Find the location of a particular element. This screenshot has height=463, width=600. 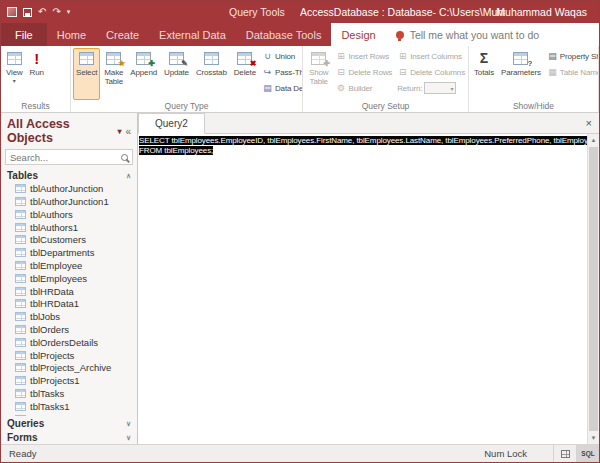

nav-group-queries: Queries ∨ is located at coordinates (69, 423).